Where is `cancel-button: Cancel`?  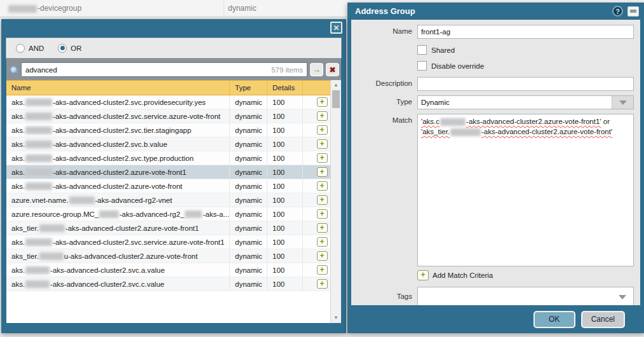 cancel-button: Cancel is located at coordinates (603, 319).